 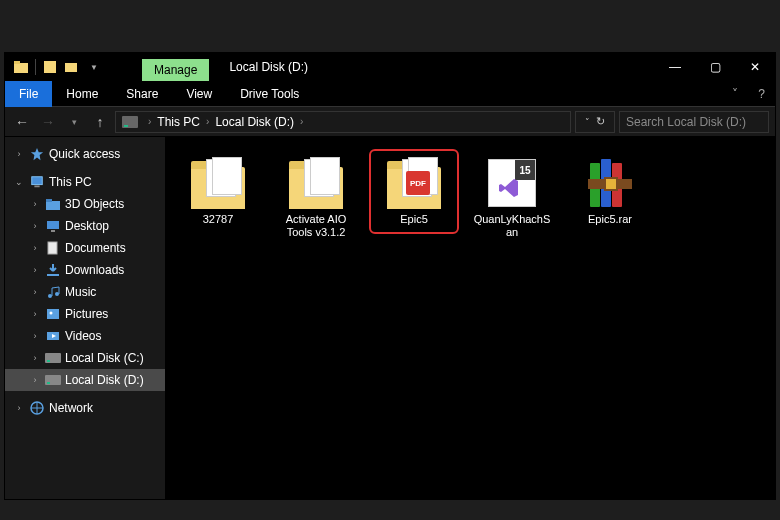 What do you see at coordinates (715, 67) in the screenshot?
I see `maximize-button: ▢` at bounding box center [715, 67].